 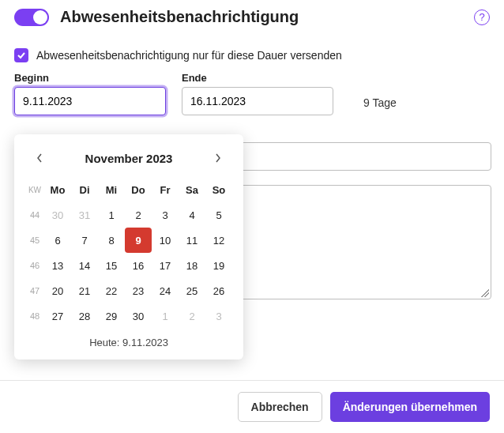 I want to click on page-title: Abwesenheitsbenachrichtigung, so click(x=179, y=17).